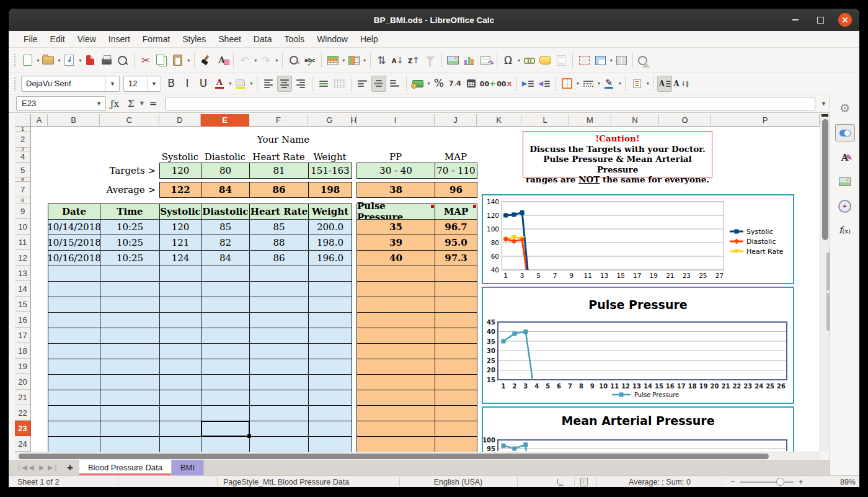 Image resolution: width=868 pixels, height=497 pixels. What do you see at coordinates (638, 345) in the screenshot?
I see `pulse-pressure-chart: Pulse Pressure15202530354045123456789101…` at bounding box center [638, 345].